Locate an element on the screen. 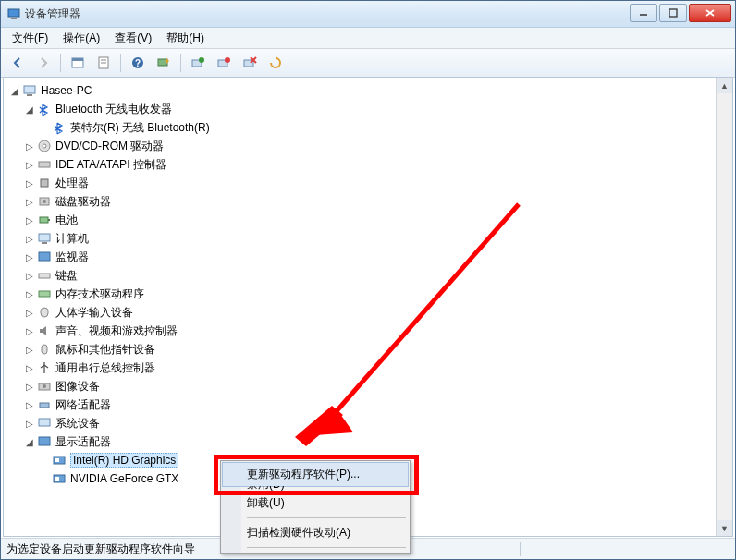 Image resolution: width=736 pixels, height=560 pixels. tree-node: ▷ 声音、视频和游戏控制器 is located at coordinates (368, 331).